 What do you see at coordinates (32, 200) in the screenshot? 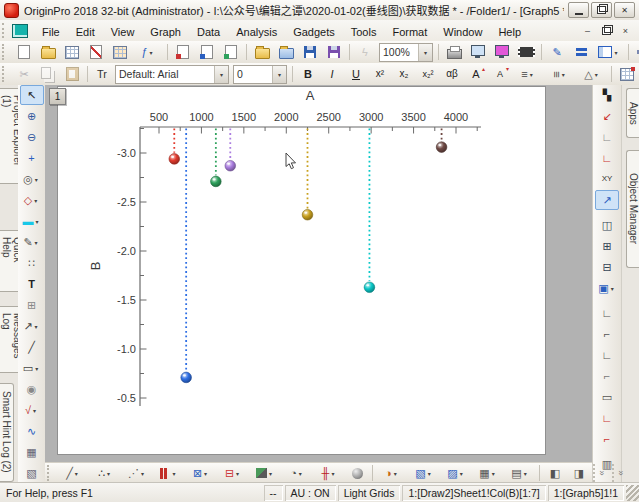
I see `data-selector-tool-button: ◇▾` at bounding box center [32, 200].